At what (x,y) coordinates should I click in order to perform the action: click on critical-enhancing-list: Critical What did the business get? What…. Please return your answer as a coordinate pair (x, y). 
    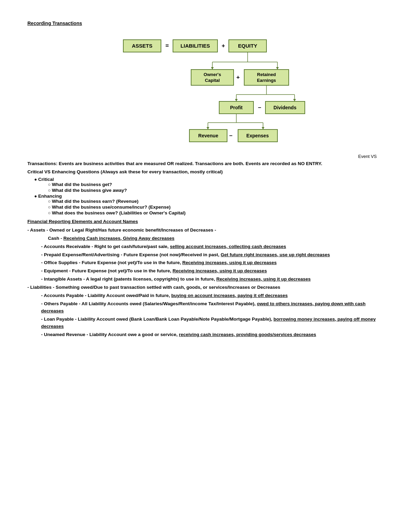
    Looking at the image, I should click on (209, 196).